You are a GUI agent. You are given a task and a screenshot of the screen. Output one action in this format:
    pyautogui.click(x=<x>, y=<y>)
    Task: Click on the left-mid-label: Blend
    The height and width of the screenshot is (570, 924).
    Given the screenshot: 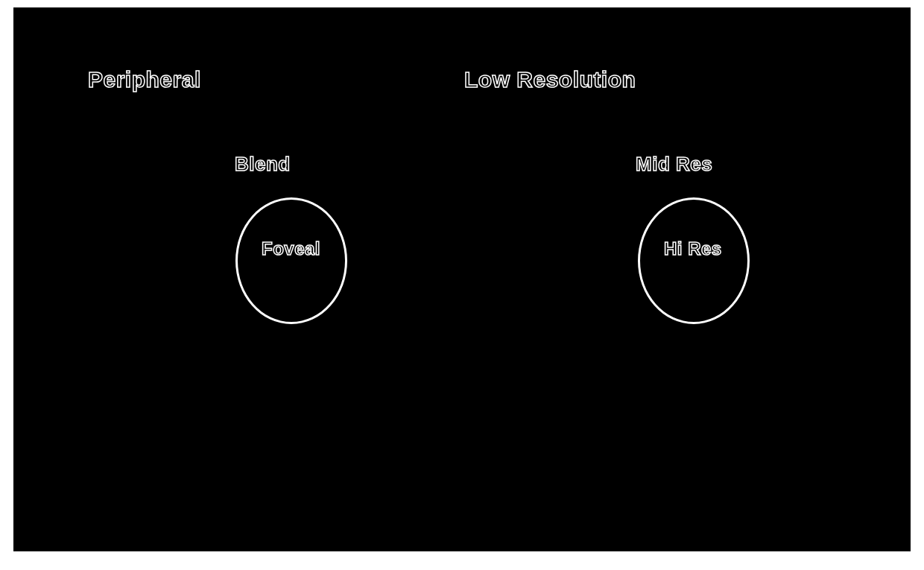 What is the action you would take?
    pyautogui.click(x=262, y=164)
    